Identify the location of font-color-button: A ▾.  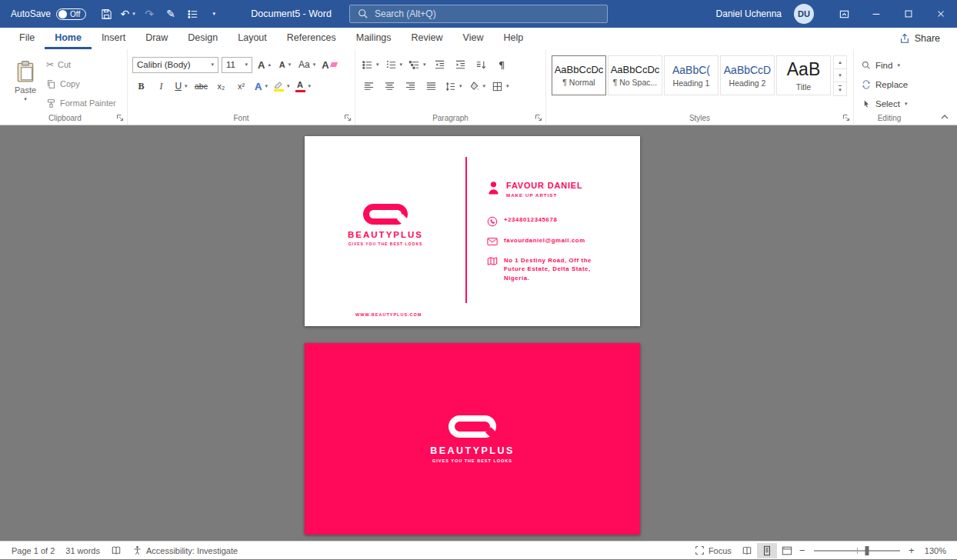
(303, 86).